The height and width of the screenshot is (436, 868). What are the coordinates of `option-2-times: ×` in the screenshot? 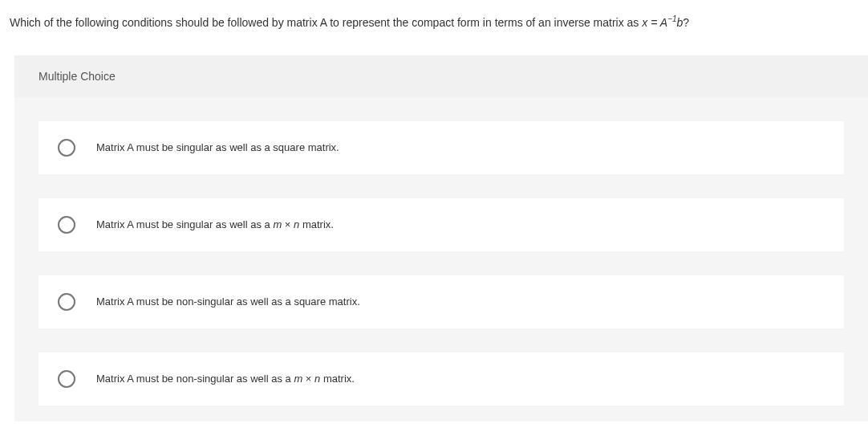 It's located at (287, 225).